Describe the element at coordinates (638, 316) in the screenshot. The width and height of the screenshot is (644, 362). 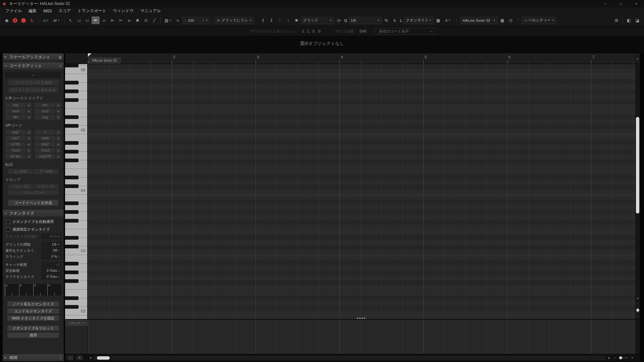
I see `vertical-zoom-in-button: +` at that location.